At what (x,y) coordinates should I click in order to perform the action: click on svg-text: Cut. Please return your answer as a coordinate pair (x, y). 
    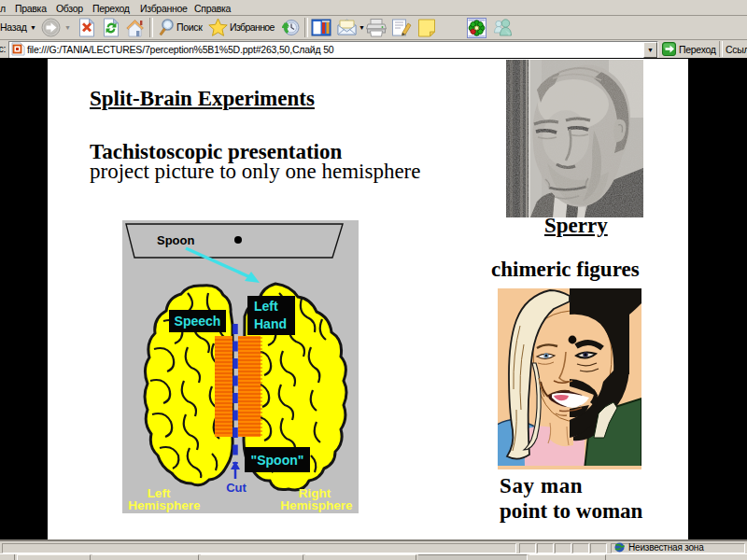
    Looking at the image, I should click on (236, 487).